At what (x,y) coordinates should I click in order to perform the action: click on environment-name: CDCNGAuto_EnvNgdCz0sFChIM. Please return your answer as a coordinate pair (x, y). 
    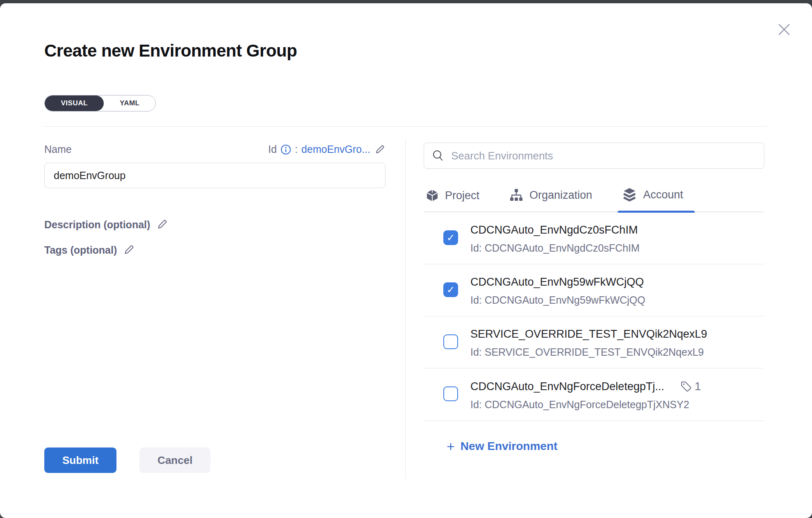
    Looking at the image, I should click on (554, 230).